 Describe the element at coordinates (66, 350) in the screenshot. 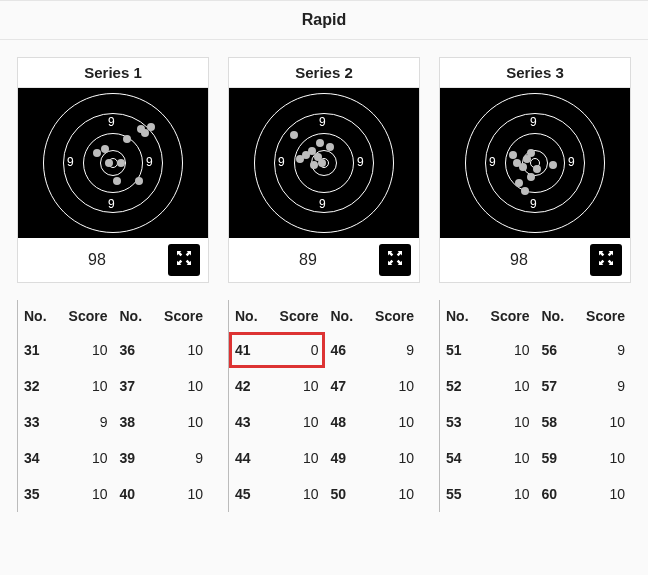

I see `table-row: 3110` at that location.